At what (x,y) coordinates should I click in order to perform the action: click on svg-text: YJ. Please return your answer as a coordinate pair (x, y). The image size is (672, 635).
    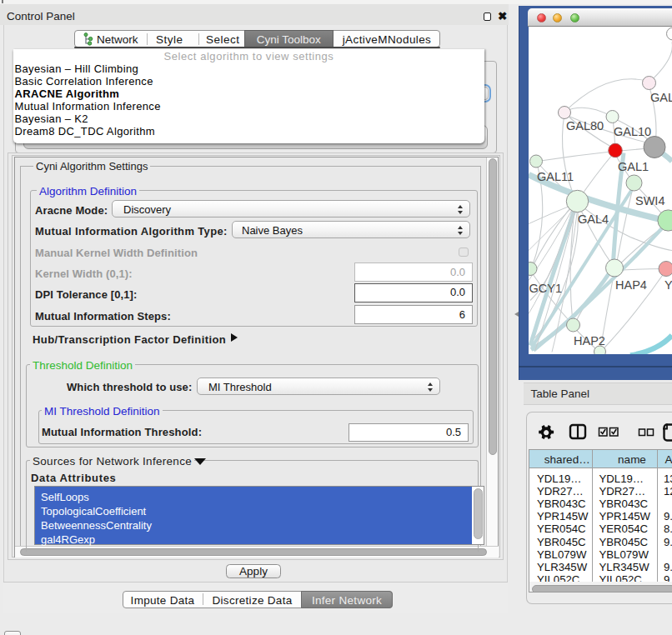
    Looking at the image, I should click on (669, 284).